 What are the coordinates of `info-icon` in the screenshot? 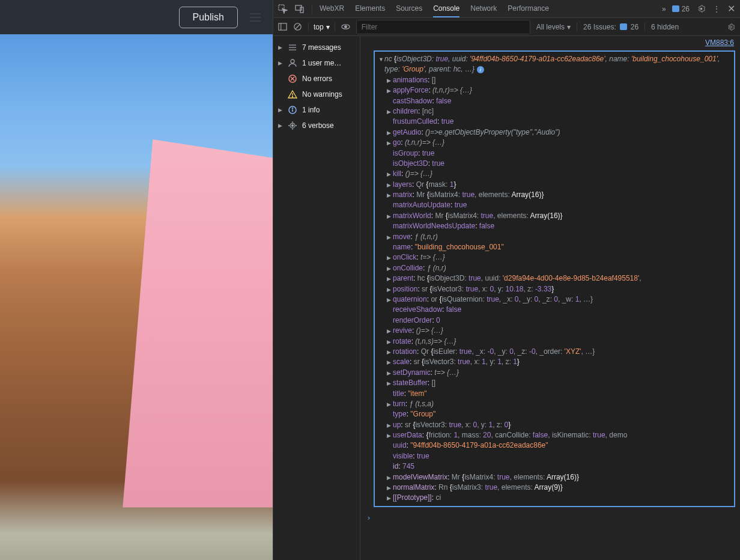 It's located at (293, 110).